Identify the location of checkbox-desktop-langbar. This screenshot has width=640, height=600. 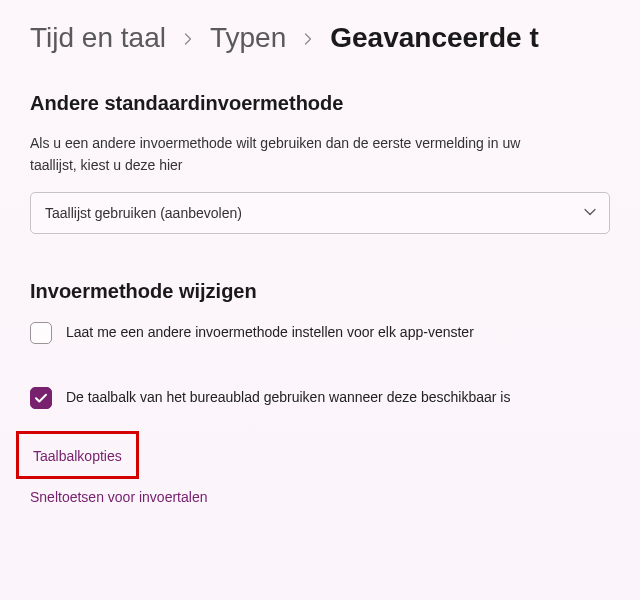
(41, 398).